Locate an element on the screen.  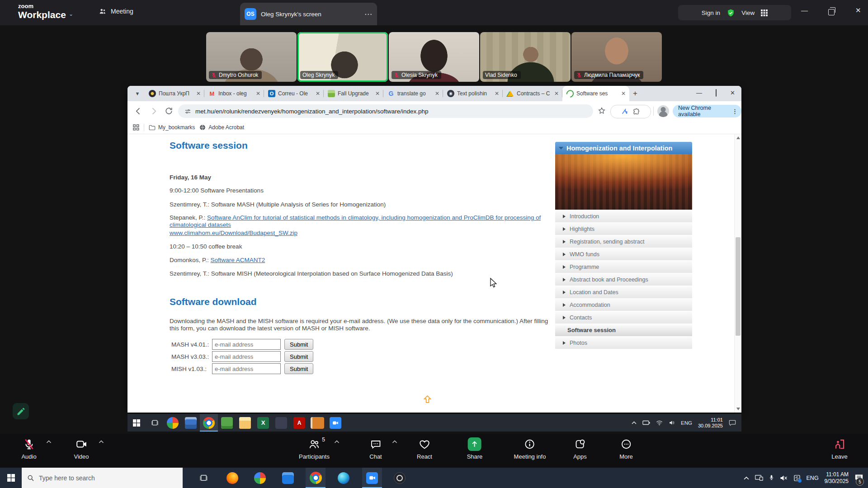
browser-tab: Пошта УкрП ✕ is located at coordinates (175, 94).